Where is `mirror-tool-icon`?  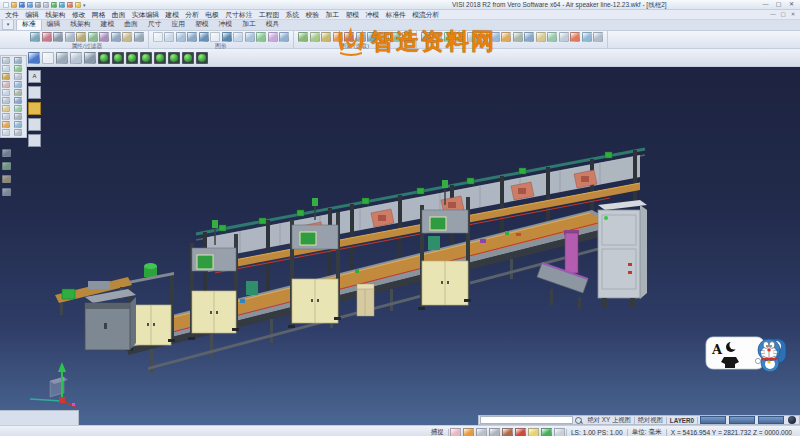
mirror-tool-icon is located at coordinates (18, 108).